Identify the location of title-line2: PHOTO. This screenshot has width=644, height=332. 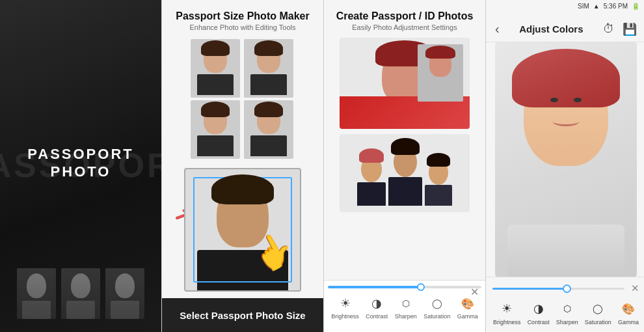
(81, 172).